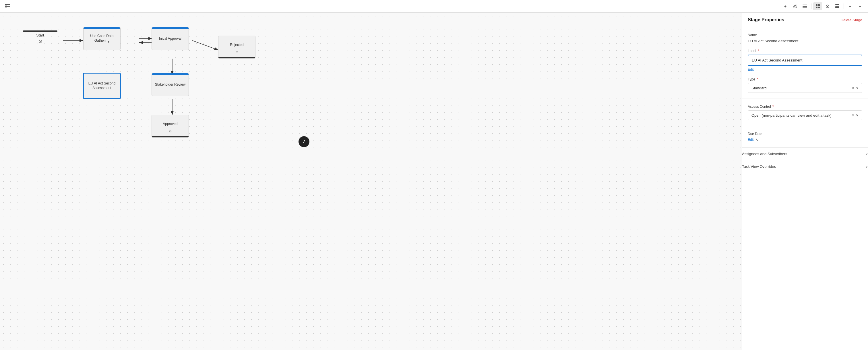 The width and height of the screenshot is (868, 350). What do you see at coordinates (805, 167) in the screenshot?
I see `task-view-section-row: Task View Overrides ∨` at bounding box center [805, 167].